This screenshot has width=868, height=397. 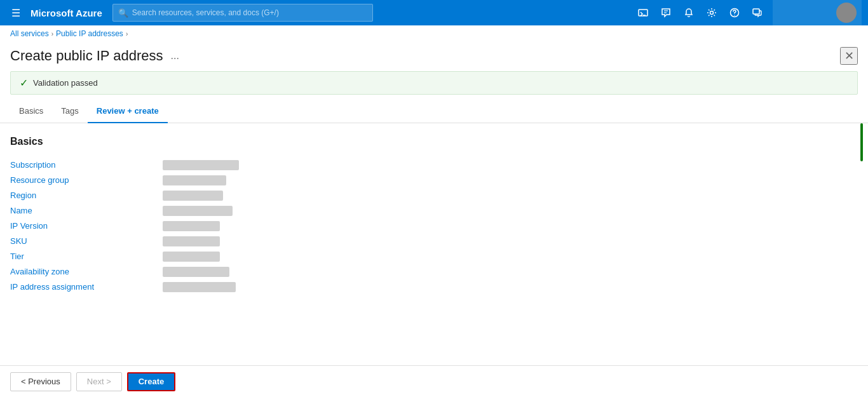 I want to click on table-row: IP Version, so click(x=434, y=226).